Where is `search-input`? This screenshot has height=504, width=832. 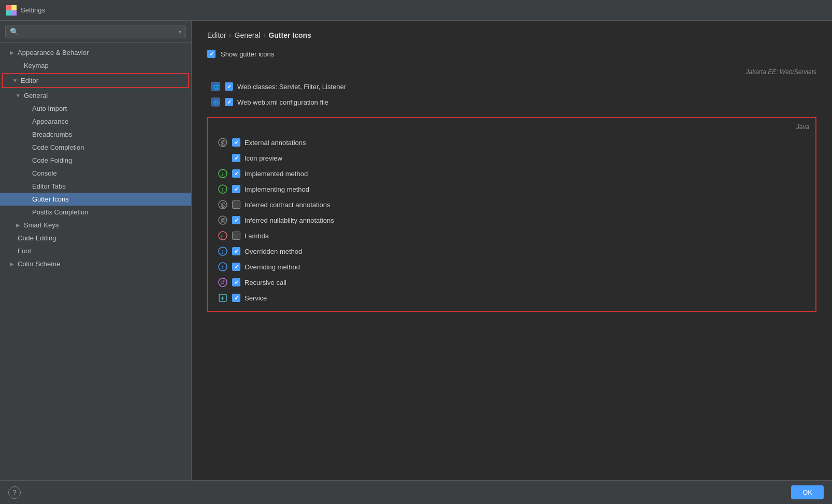
search-input is located at coordinates (99, 32).